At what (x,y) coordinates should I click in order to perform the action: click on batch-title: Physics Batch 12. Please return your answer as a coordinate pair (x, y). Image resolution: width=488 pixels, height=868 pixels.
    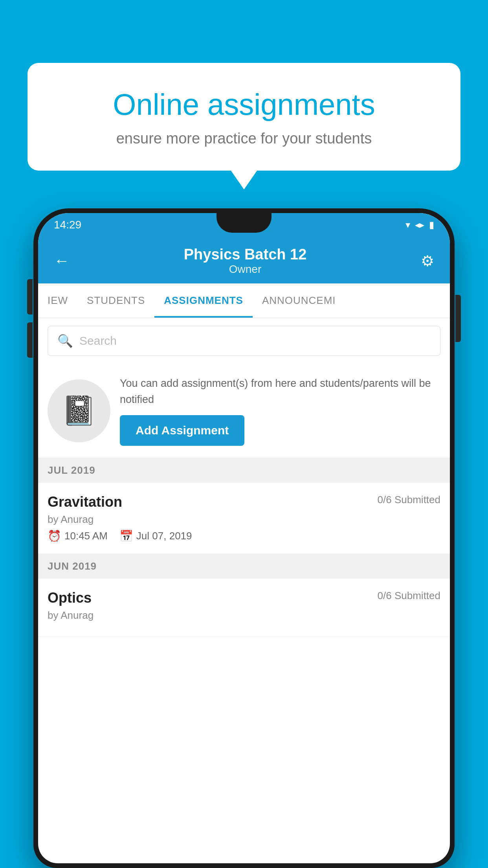
    Looking at the image, I should click on (245, 255).